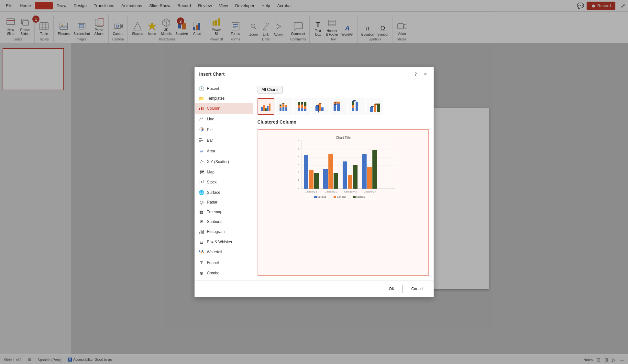 This screenshot has width=628, height=364. What do you see at coordinates (350, 182) in the screenshot?
I see `bar-c3-s2` at bounding box center [350, 182].